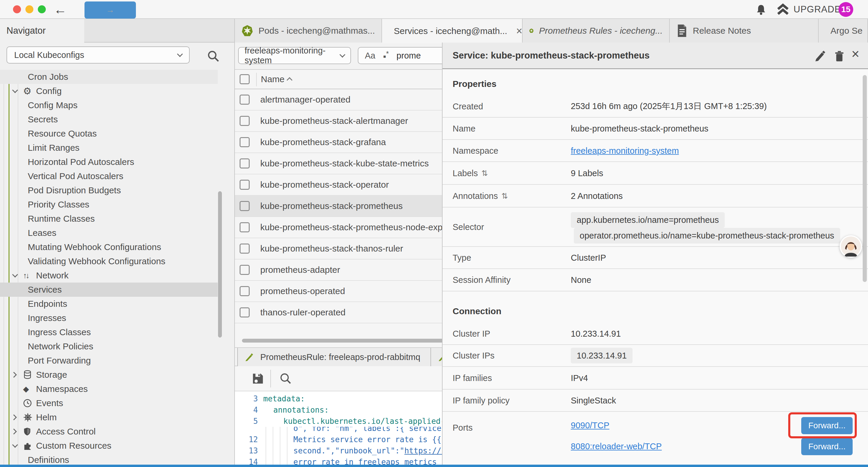  Describe the element at coordinates (588, 258) in the screenshot. I see `detail-value: ClusterIP` at that location.